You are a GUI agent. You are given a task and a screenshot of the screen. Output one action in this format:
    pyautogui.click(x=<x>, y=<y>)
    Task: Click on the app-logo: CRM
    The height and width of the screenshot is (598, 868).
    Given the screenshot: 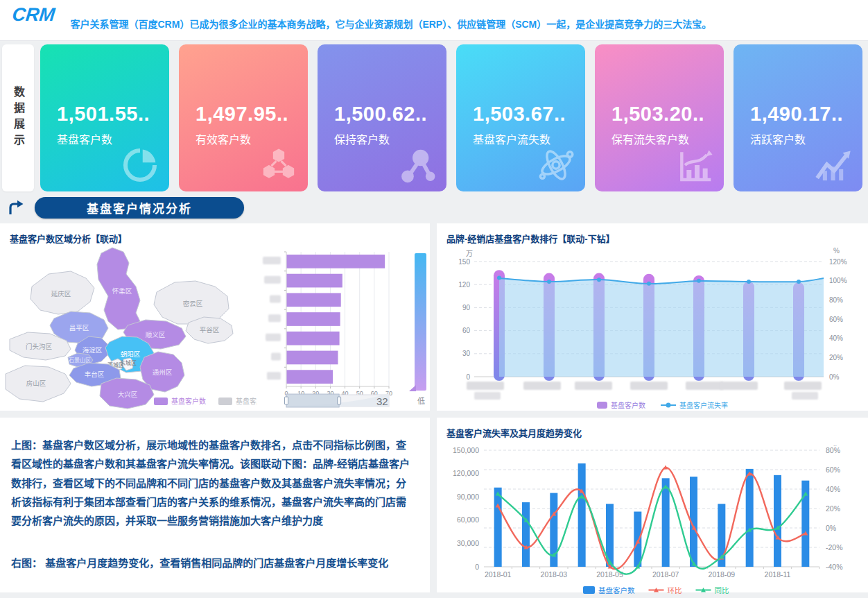 What is the action you would take?
    pyautogui.click(x=28, y=12)
    